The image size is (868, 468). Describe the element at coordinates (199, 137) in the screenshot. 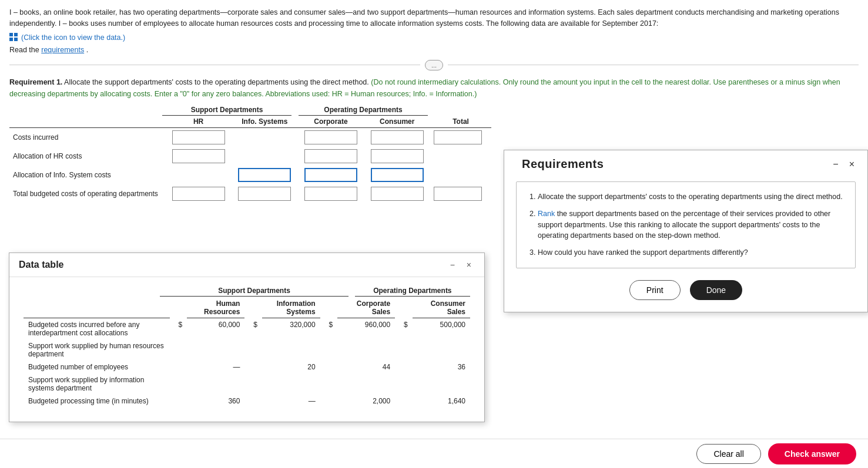

I see `costs-hr-input` at that location.